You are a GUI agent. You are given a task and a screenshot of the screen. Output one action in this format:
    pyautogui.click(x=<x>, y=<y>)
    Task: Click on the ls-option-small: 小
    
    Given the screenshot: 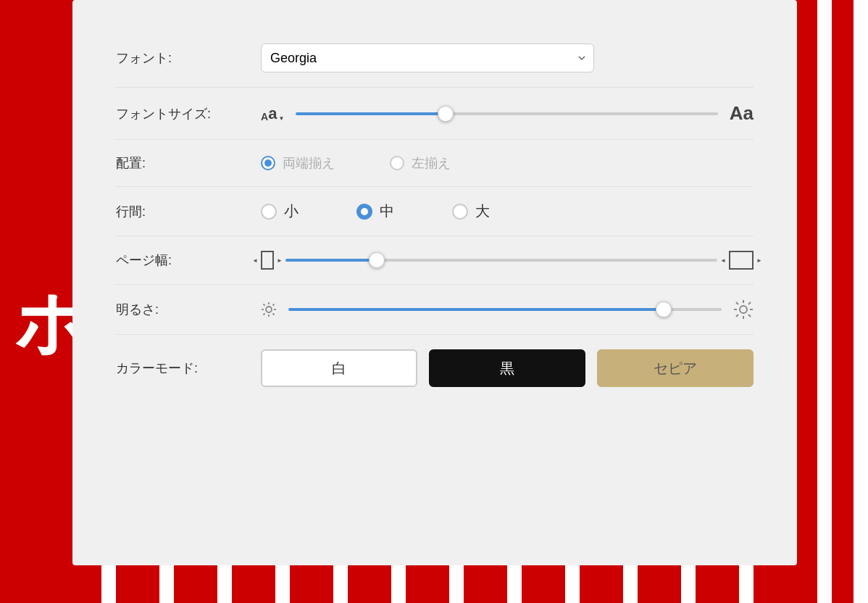 What is the action you would take?
    pyautogui.click(x=280, y=212)
    